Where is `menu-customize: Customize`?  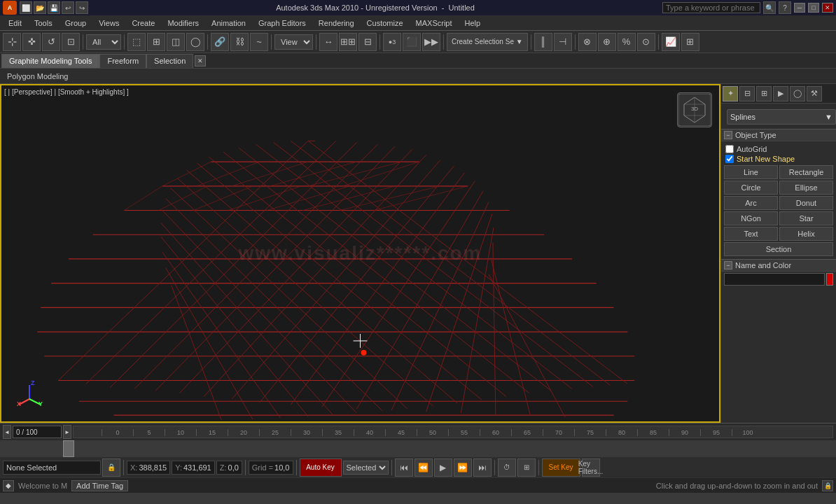 menu-customize: Customize is located at coordinates (385, 23).